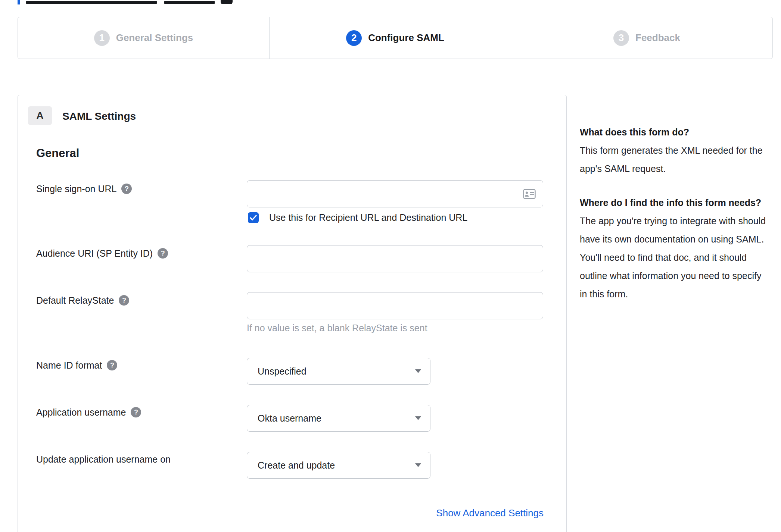 This screenshot has height=532, width=781. I want to click on sidebar-question-1: What does this form do?, so click(675, 132).